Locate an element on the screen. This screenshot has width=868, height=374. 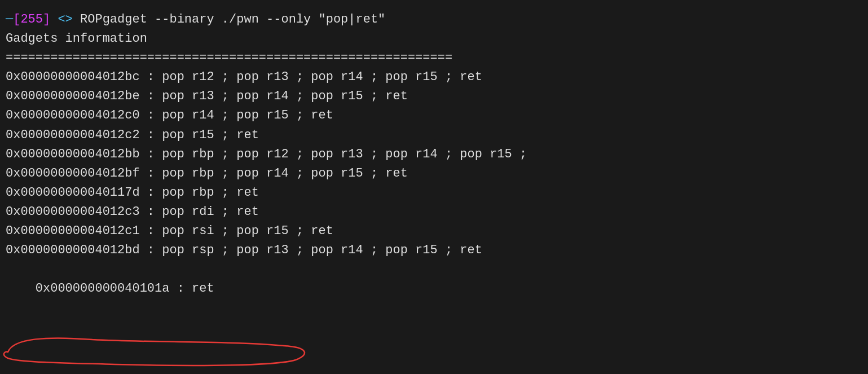
red-circle-annotation is located at coordinates (160, 352).